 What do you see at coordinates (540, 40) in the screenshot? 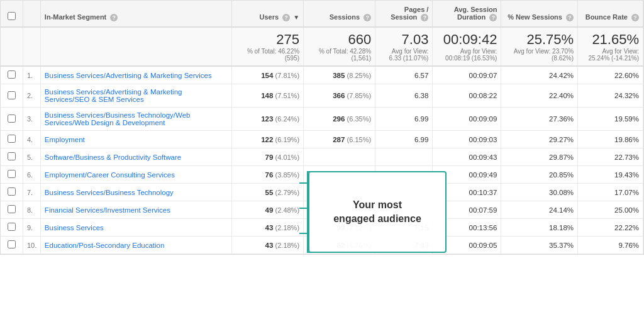
I see `summary-newsessions-main: 25.75%` at bounding box center [540, 40].